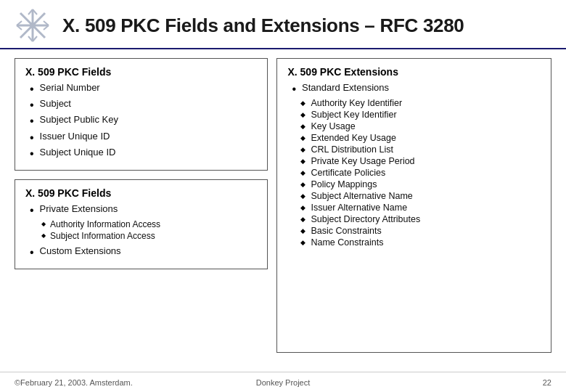 The image size is (566, 392). I want to click on custom-extensions-list: Custom Extensions, so click(141, 253).